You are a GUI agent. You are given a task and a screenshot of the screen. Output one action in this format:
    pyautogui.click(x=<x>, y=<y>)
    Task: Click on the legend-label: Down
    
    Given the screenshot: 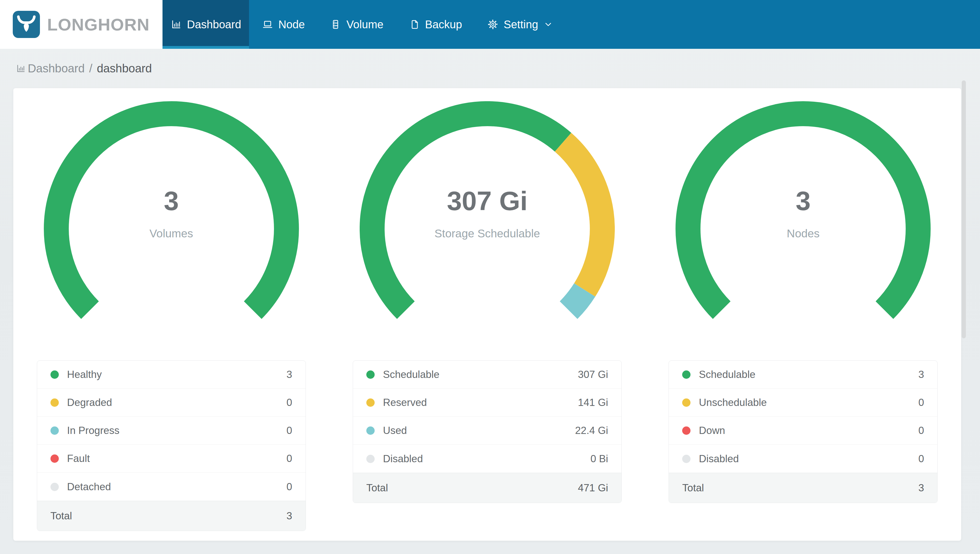 What is the action you would take?
    pyautogui.click(x=712, y=431)
    